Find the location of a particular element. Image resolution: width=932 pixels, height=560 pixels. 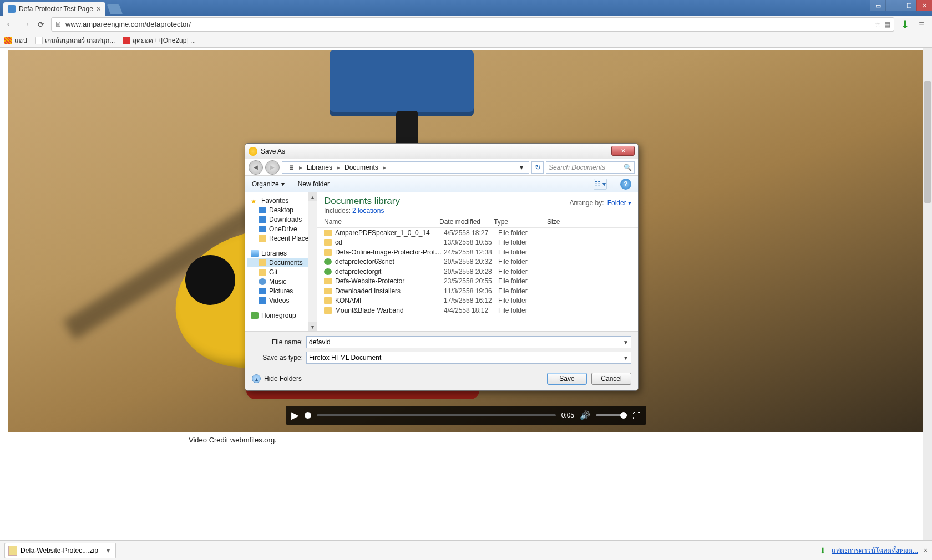

col-size: Size is located at coordinates (592, 222).